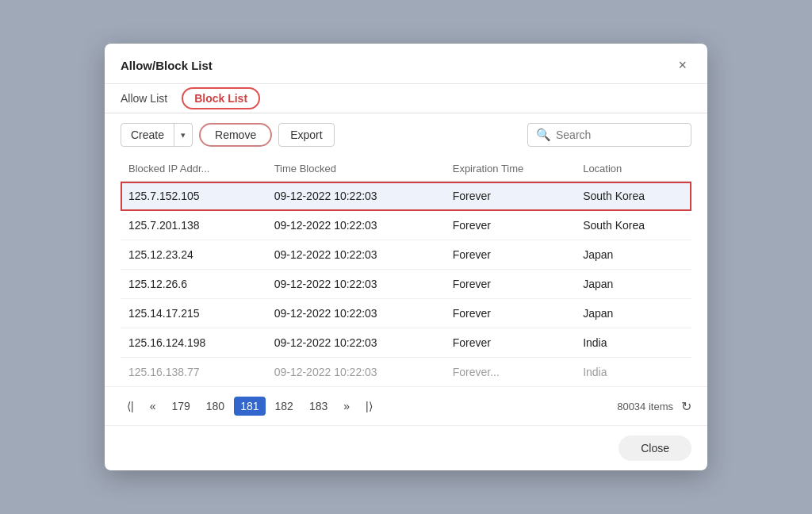 The width and height of the screenshot is (812, 514). Describe the element at coordinates (193, 197) in the screenshot. I see `cell-ip: 125.7.152.105` at that location.